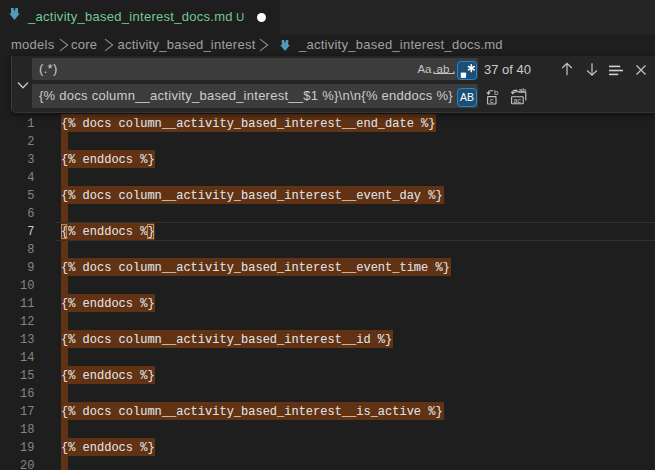 The width and height of the screenshot is (655, 470). I want to click on svg-text: c, so click(492, 100).